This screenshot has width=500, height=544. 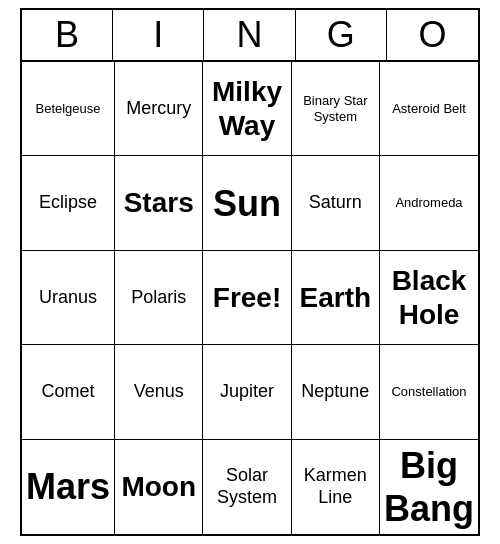 What do you see at coordinates (336, 203) in the screenshot?
I see `bingo-cell-8: Saturn` at bounding box center [336, 203].